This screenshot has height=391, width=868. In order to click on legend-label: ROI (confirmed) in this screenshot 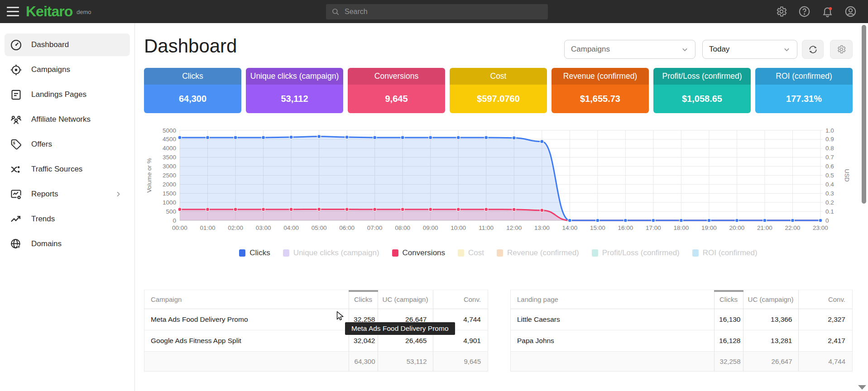, I will do `click(730, 253)`.